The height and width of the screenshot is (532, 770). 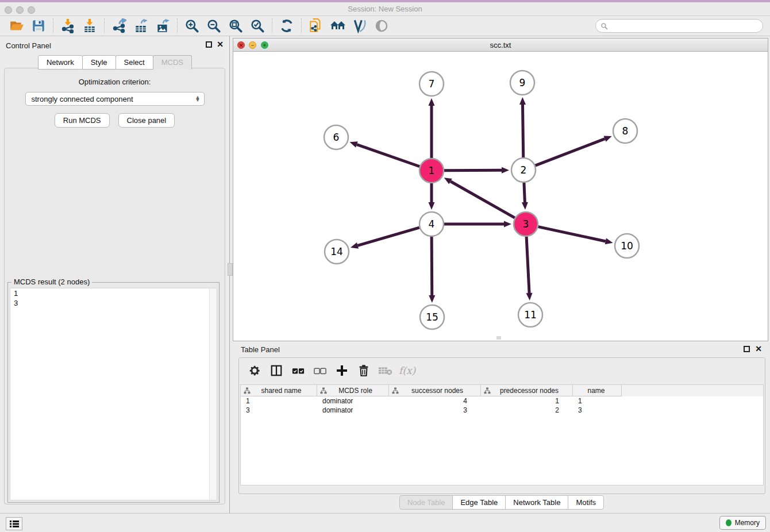 What do you see at coordinates (679, 26) in the screenshot?
I see `search-box` at bounding box center [679, 26].